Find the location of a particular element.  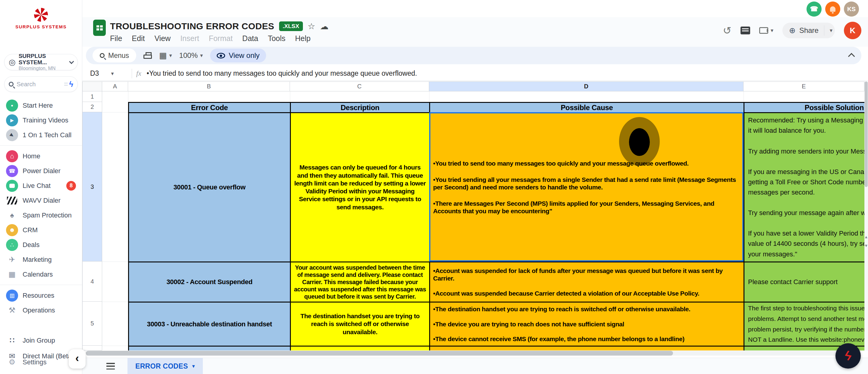

name-box: D3 ▾ is located at coordinates (105, 74).